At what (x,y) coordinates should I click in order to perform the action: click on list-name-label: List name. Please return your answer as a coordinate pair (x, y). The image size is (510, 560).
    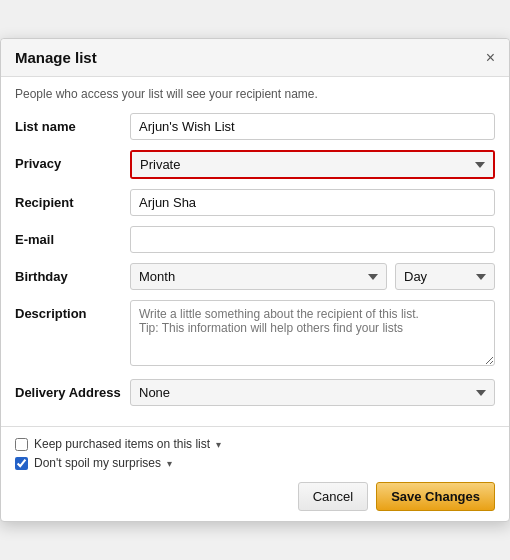
    Looking at the image, I should click on (72, 124).